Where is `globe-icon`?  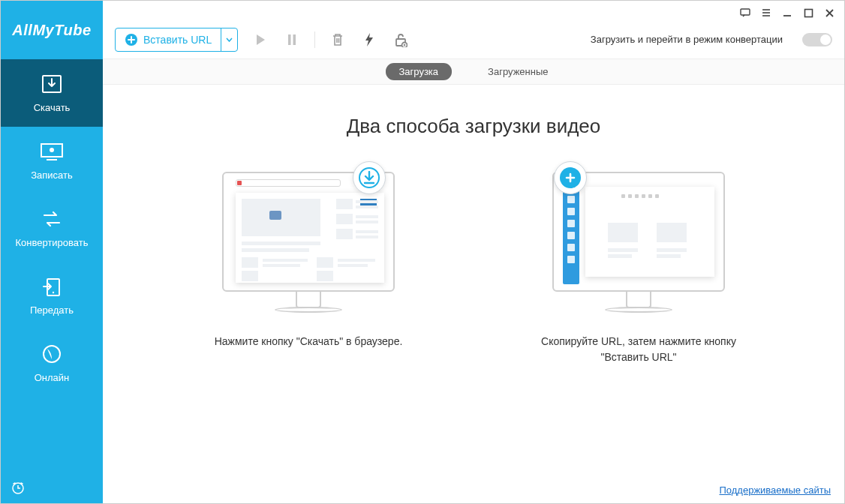
globe-icon is located at coordinates (52, 354).